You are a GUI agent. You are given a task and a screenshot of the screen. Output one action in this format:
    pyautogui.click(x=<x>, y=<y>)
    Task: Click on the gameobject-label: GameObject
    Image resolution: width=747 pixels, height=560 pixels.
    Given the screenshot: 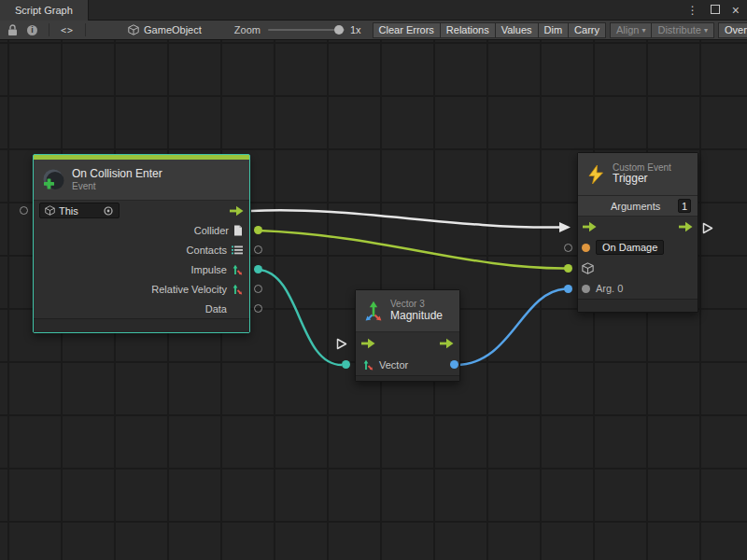 What is the action you would take?
    pyautogui.click(x=173, y=30)
    